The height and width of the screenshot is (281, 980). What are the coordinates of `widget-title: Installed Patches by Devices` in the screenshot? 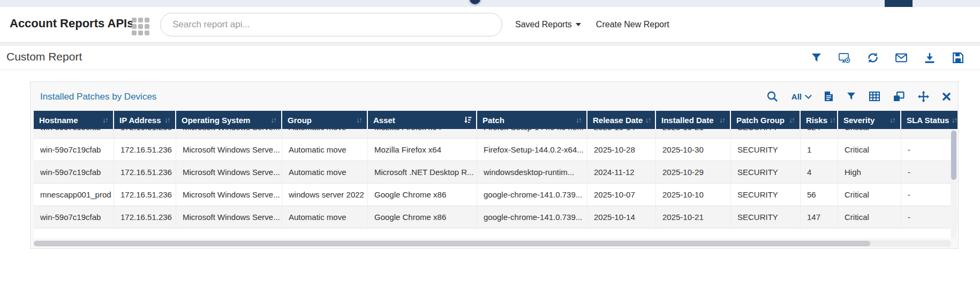 It's located at (99, 97).